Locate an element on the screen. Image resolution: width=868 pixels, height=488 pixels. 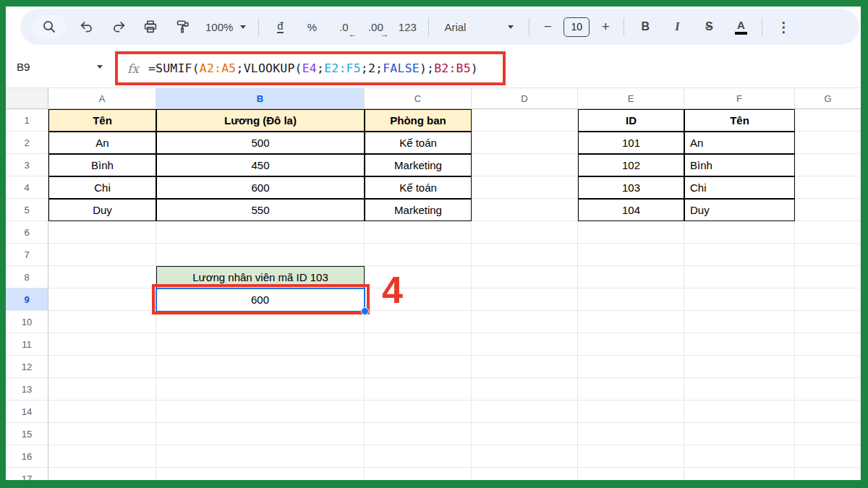
cell-E5: 104 is located at coordinates (631, 210).